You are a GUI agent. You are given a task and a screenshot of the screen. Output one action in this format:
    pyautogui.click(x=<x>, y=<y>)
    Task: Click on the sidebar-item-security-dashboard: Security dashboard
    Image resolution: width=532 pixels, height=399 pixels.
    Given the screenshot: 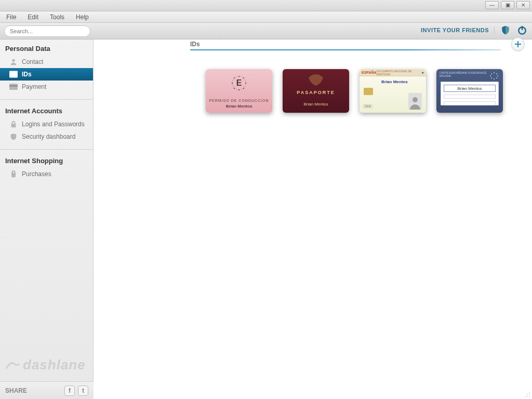 What is the action you would take?
    pyautogui.click(x=47, y=137)
    